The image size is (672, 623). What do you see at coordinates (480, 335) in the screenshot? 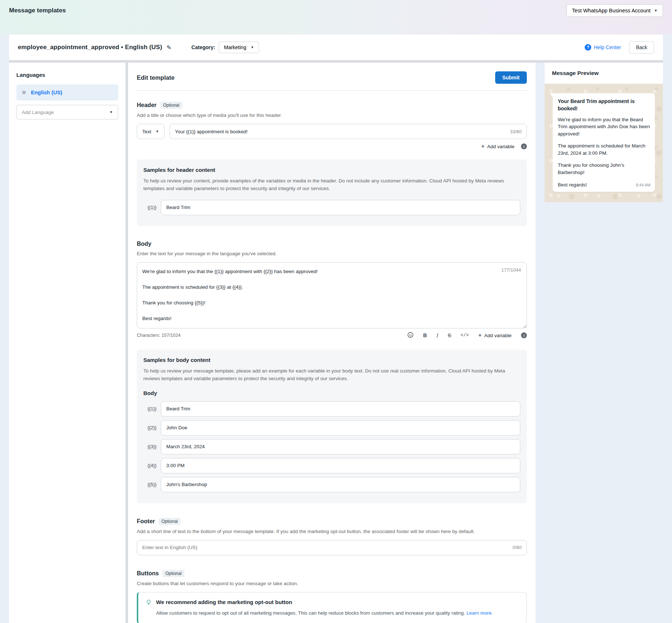
I see `plus-icon: +` at bounding box center [480, 335].